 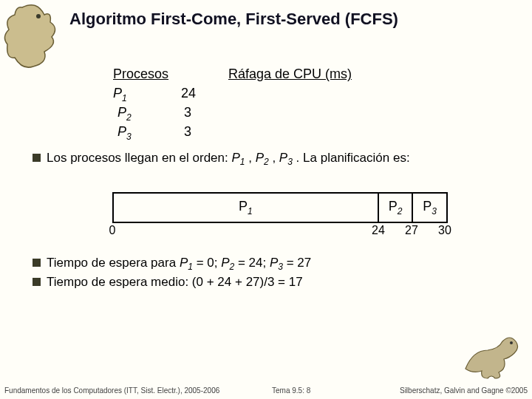 What do you see at coordinates (295, 74) in the screenshot?
I see `hdr-rafaga: Ráfaga de CPU (ms)` at bounding box center [295, 74].